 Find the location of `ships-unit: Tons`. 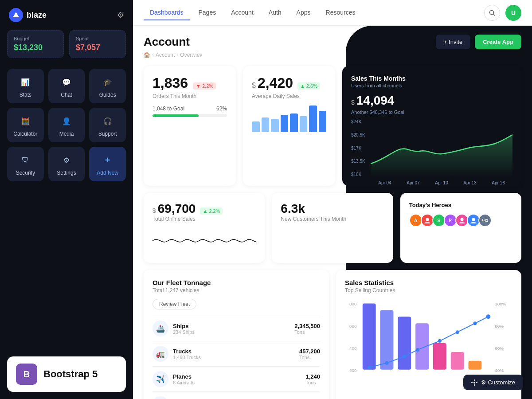

ships-unit: Tons is located at coordinates (307, 332).